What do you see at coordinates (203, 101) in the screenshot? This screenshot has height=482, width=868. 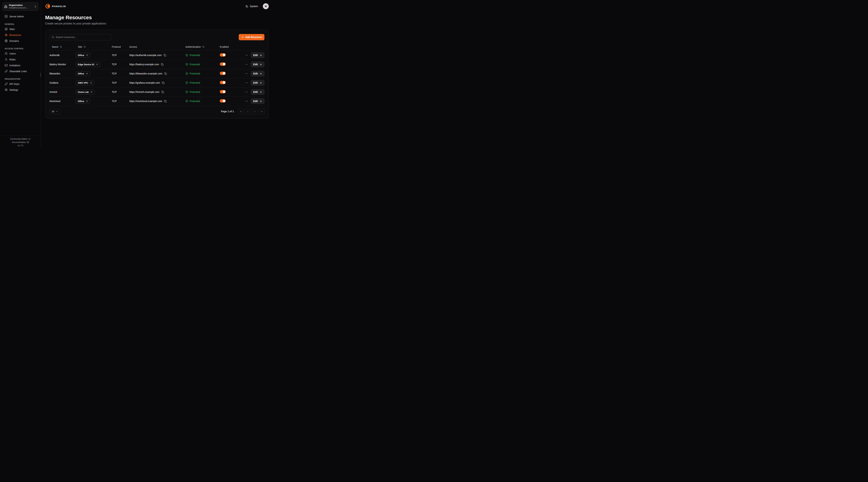 I see `auth-status: Protected` at bounding box center [203, 101].